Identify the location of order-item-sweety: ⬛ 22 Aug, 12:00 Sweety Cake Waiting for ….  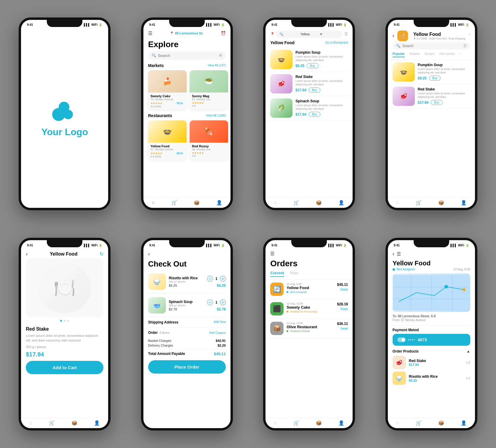
(309, 309).